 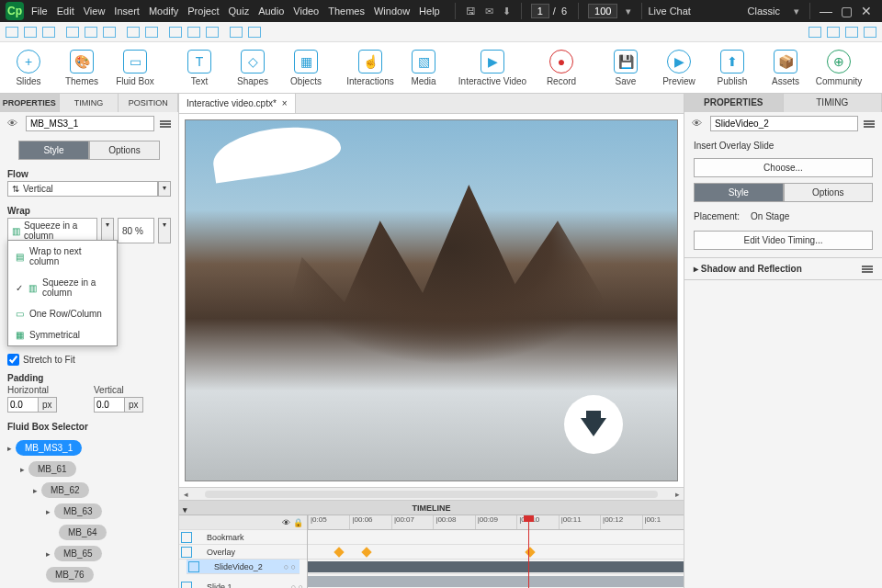 What do you see at coordinates (164, 189) in the screenshot?
I see `flow-dropdown-icon: ▾` at bounding box center [164, 189].